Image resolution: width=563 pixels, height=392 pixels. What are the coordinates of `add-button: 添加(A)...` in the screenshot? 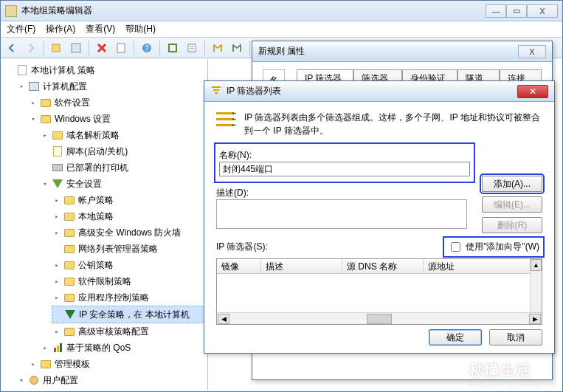 It's located at (512, 184).